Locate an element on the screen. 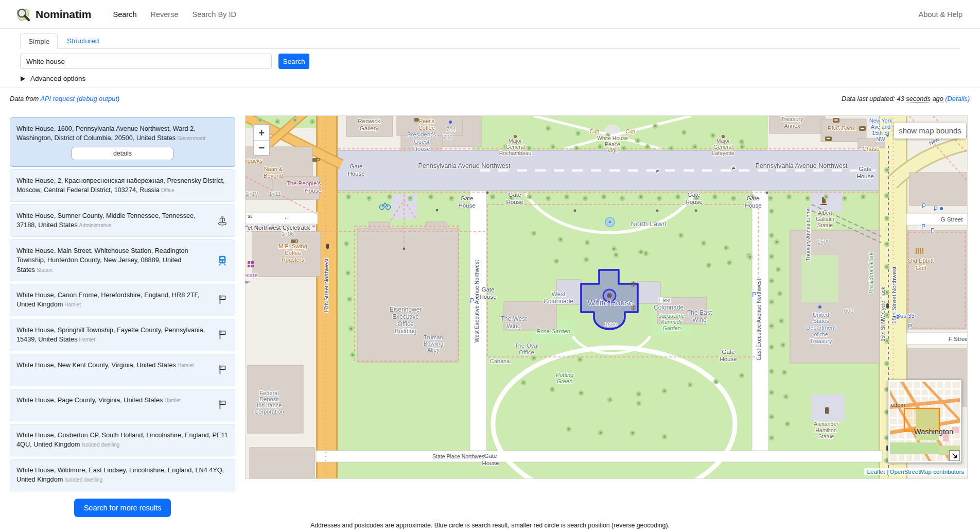 The height and width of the screenshot is (530, 980). svg-text: President's Park is located at coordinates (871, 273).